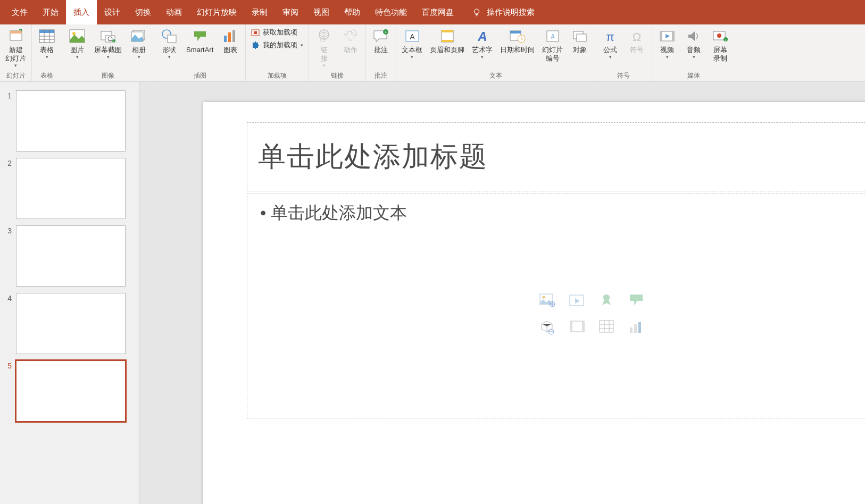  What do you see at coordinates (69, 256) in the screenshot?
I see `thumb-row-3: 3` at bounding box center [69, 256].